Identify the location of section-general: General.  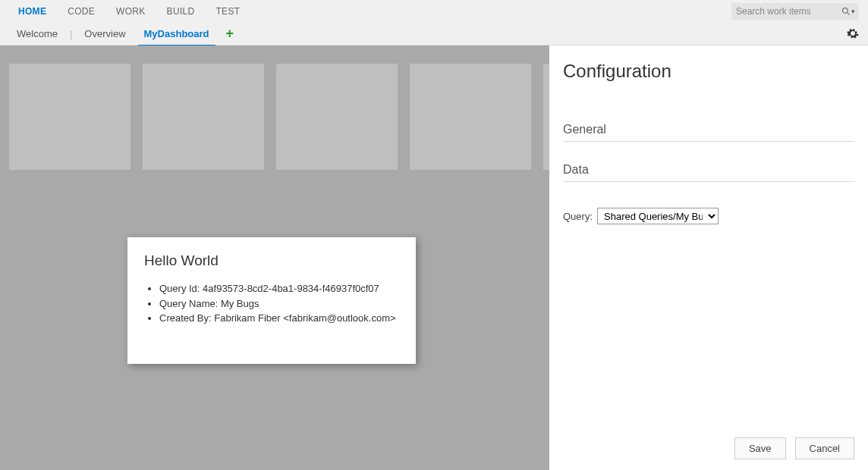
(709, 132).